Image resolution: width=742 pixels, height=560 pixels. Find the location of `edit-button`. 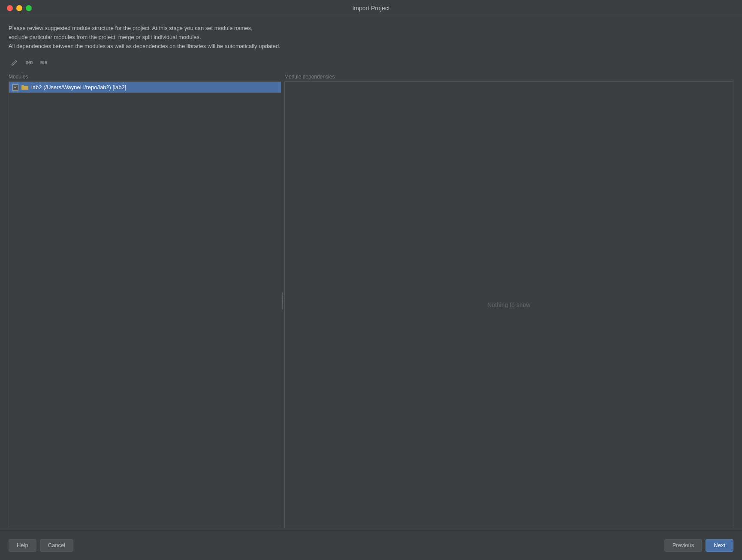

edit-button is located at coordinates (15, 63).